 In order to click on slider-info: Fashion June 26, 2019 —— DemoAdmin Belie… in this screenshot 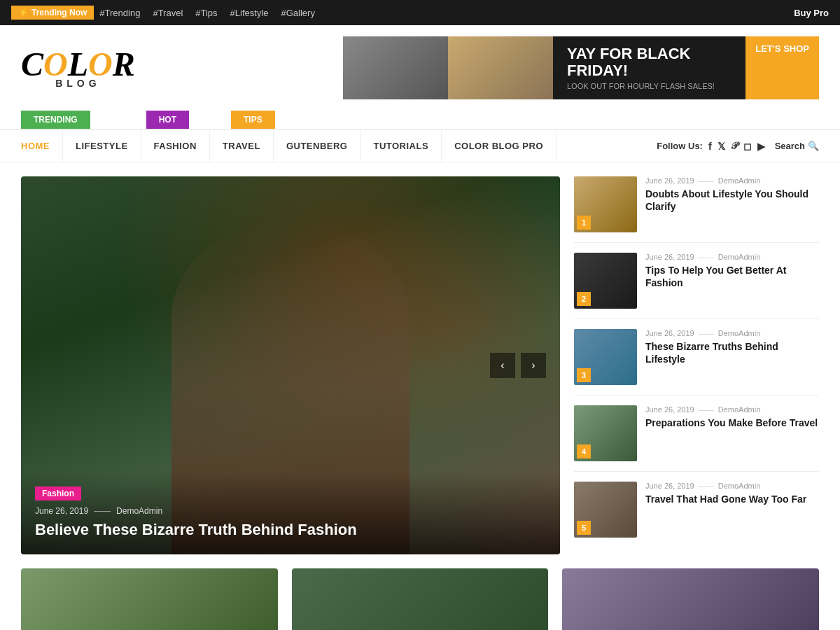, I will do `click(290, 514)`.